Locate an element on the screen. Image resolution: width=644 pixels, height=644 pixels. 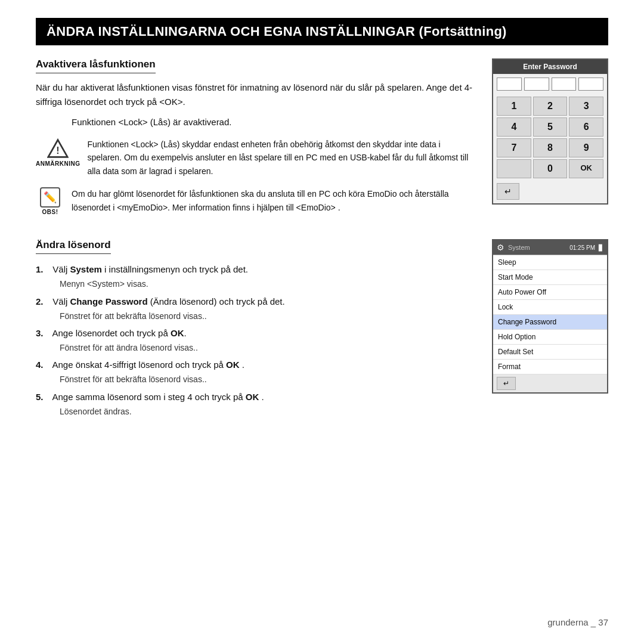
battery-icon: ▊ is located at coordinates (601, 248).